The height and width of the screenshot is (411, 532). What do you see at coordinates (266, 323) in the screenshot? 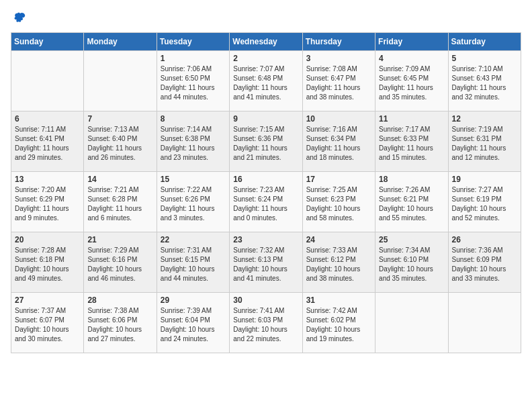
I see `calendar-cell: 30Sunrise: 7:41 AM Sunset: 6:03 PM Dayli…` at bounding box center [266, 323].